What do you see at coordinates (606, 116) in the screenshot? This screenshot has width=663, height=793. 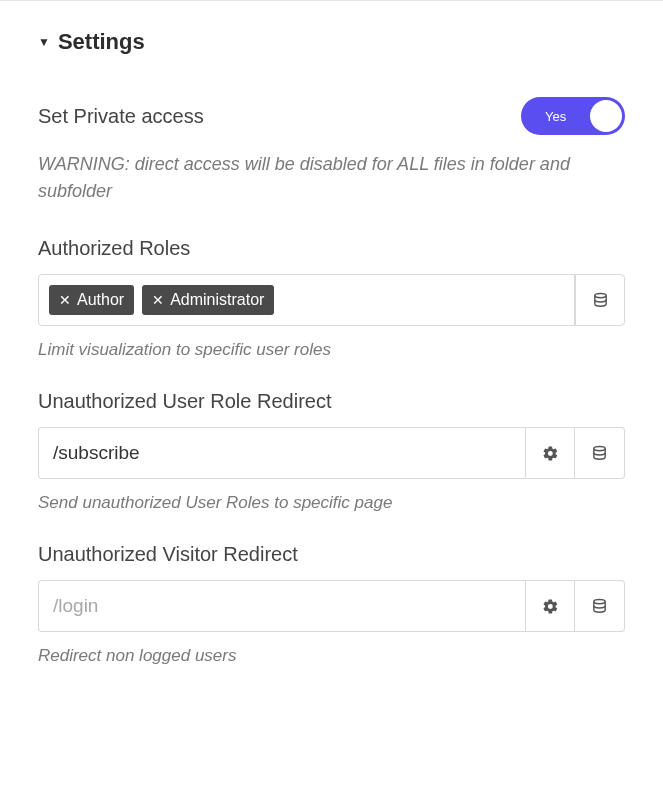 I see `toggle-knob` at bounding box center [606, 116].